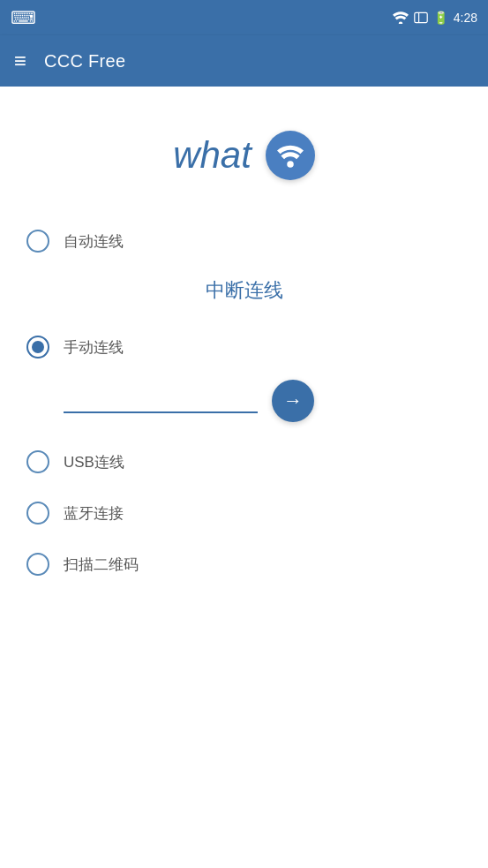  I want to click on radio-option-bluetooth: 蓝牙连接, so click(244, 513).